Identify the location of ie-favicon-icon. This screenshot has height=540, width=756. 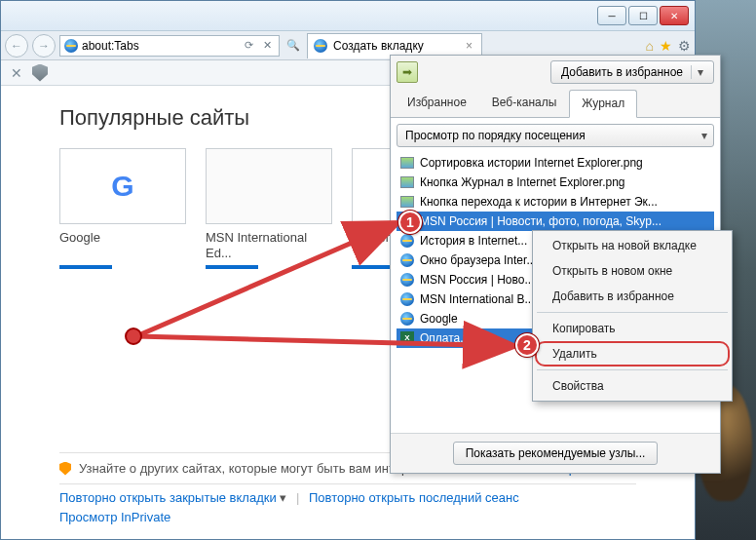
(71, 46).